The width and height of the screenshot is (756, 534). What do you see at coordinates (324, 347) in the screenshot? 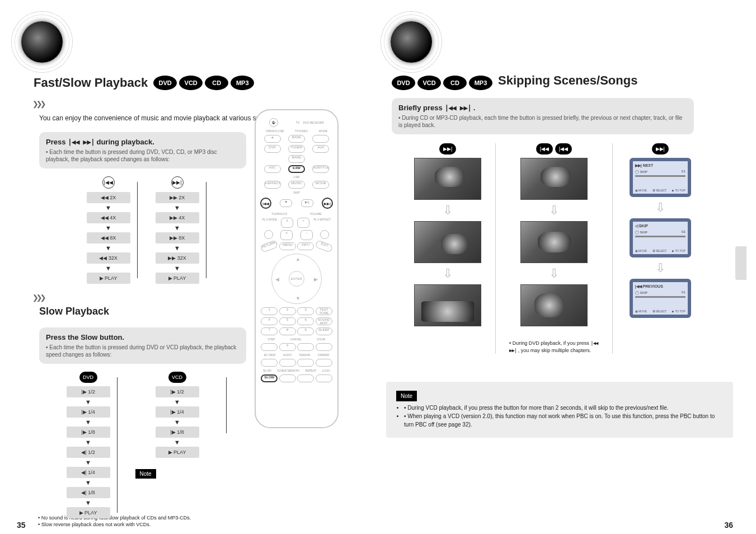
I see `zoom-button` at bounding box center [324, 347].